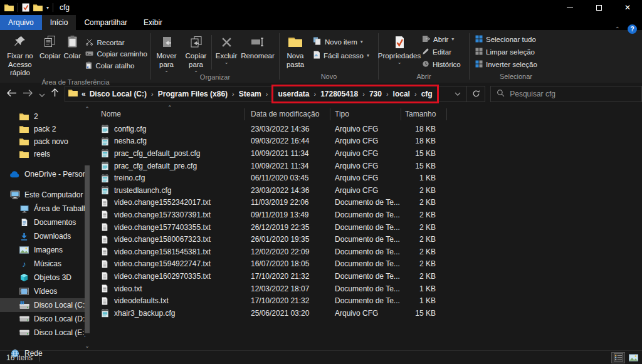  I want to click on back-button, so click(11, 94).